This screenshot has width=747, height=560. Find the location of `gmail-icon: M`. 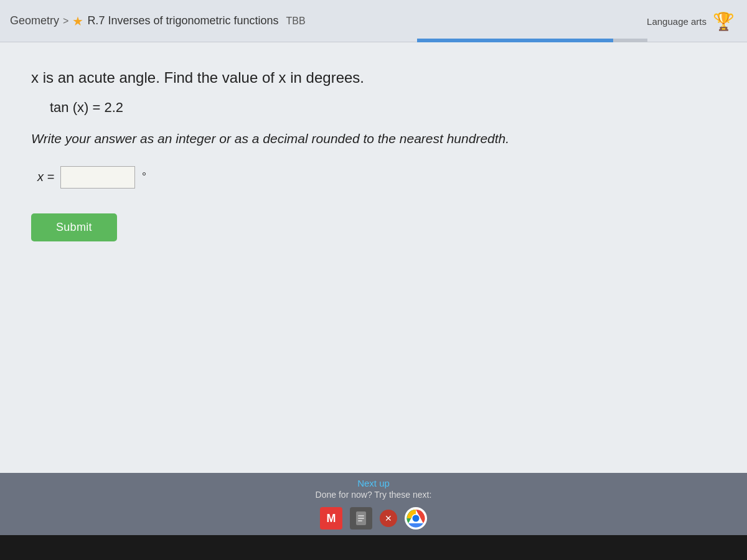

gmail-icon: M is located at coordinates (331, 518).